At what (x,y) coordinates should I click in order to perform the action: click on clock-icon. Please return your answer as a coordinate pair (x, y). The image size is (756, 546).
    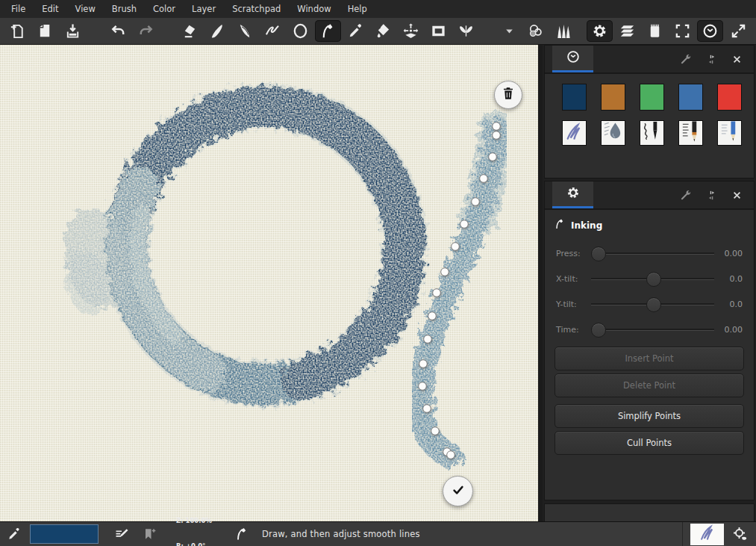
    Looking at the image, I should click on (710, 31).